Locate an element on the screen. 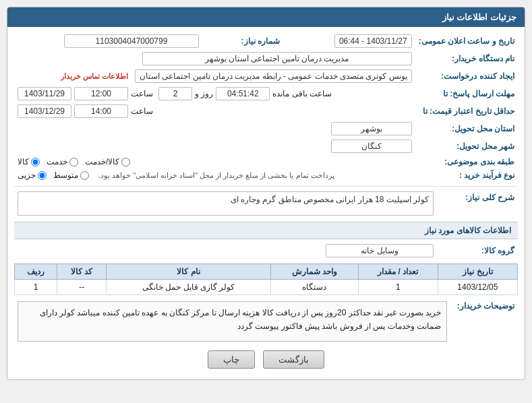 The image size is (532, 403). shomare-label: شماره نیاز: is located at coordinates (243, 41).